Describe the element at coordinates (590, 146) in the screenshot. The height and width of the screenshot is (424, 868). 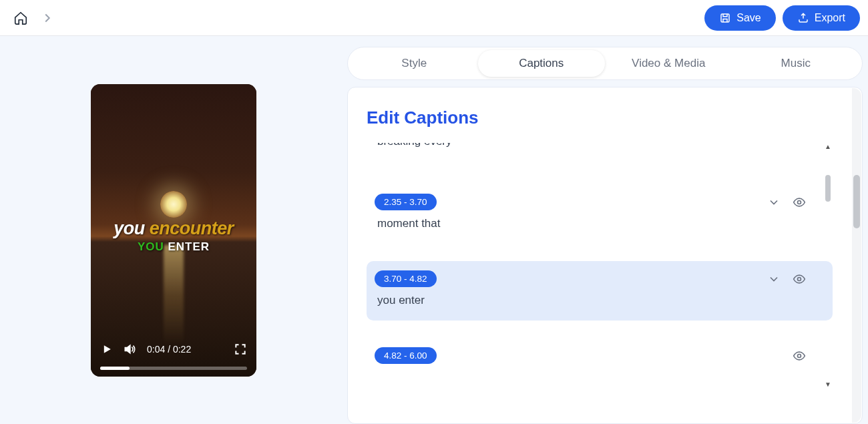
I see `caption-text: breaking every` at that location.